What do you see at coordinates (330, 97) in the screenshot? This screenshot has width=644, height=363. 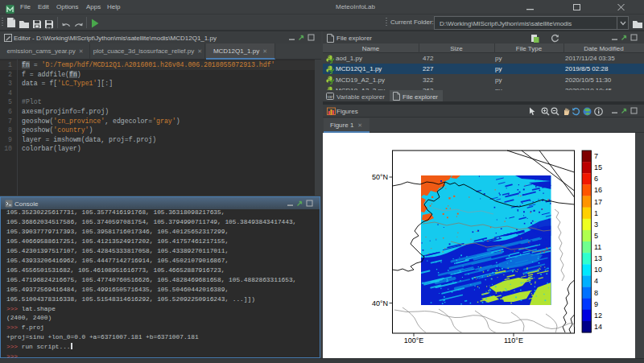 I see `svg-text: var` at bounding box center [330, 97].